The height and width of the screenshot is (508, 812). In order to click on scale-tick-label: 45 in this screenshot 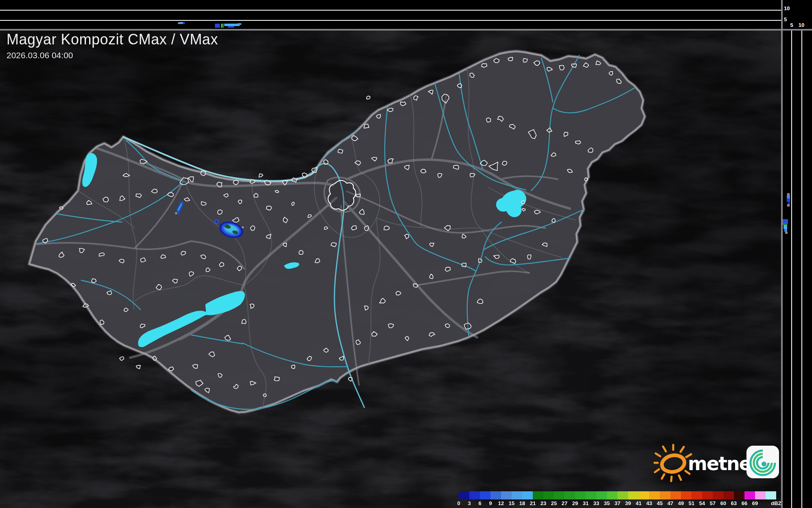, I will do `click(660, 504)`.